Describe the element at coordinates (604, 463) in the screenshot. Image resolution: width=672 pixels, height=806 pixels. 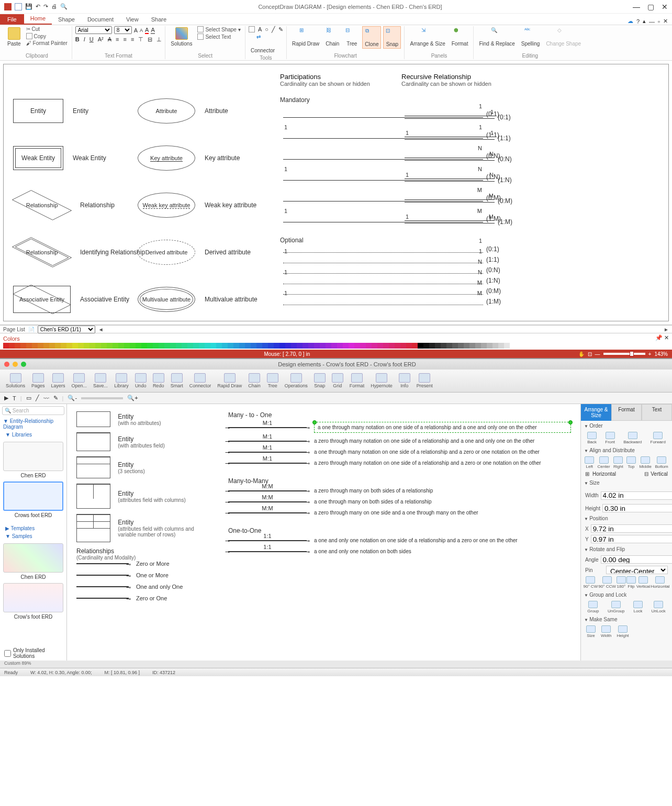
I see `align-center-button: Center` at that location.